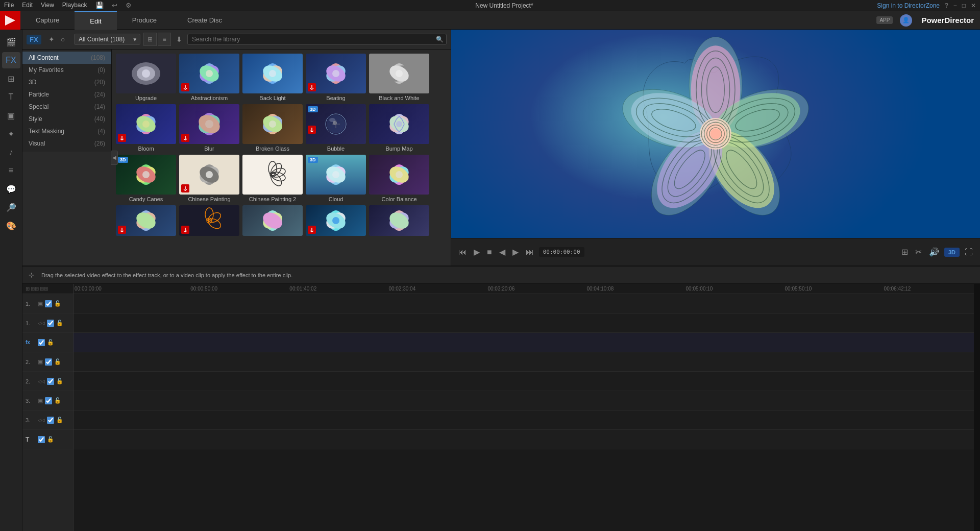 This screenshot has height=531, width=980. Describe the element at coordinates (209, 128) in the screenshot. I see `effect-blur: Blur` at that location.